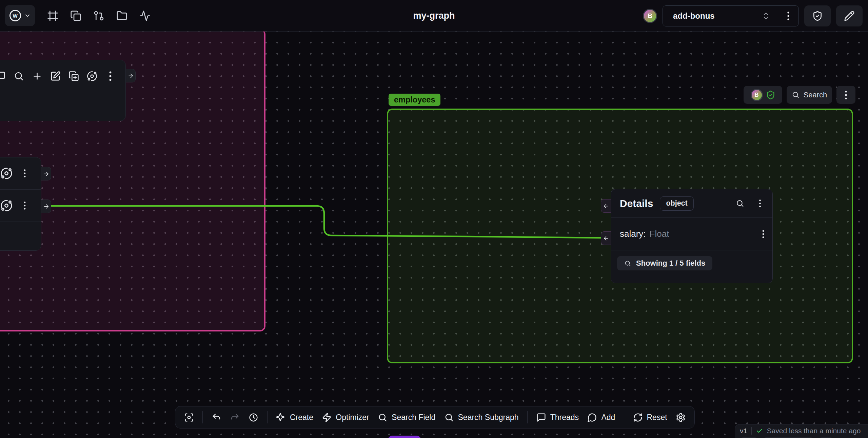 Image resolution: width=868 pixels, height=438 pixels. What do you see at coordinates (809, 95) in the screenshot?
I see `canvas-search-button: Search` at bounding box center [809, 95].